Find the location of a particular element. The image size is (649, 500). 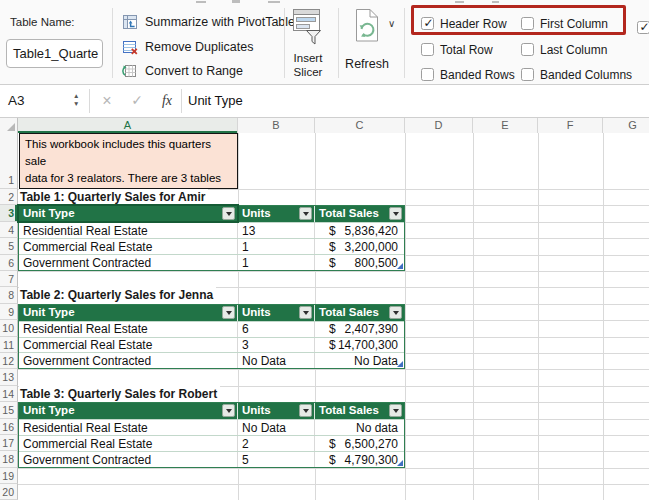

cell-A8-table2-title: Table 2: Quarterly Sales for Jenna is located at coordinates (118, 295).